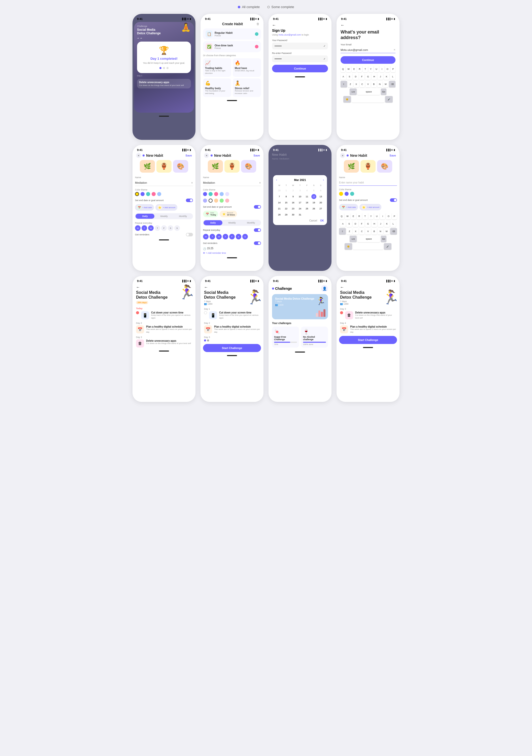  Describe the element at coordinates (177, 228) in the screenshot. I see `sun-5: S` at that location.